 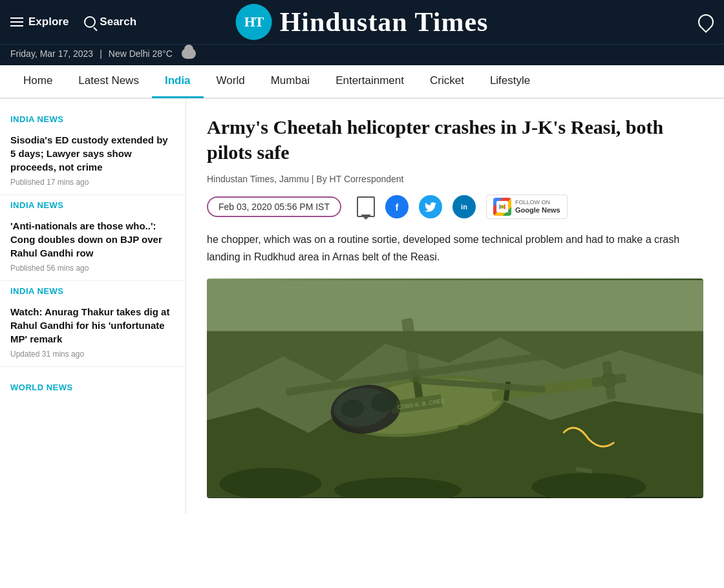 What do you see at coordinates (706, 22) in the screenshot?
I see `location-icon` at bounding box center [706, 22].